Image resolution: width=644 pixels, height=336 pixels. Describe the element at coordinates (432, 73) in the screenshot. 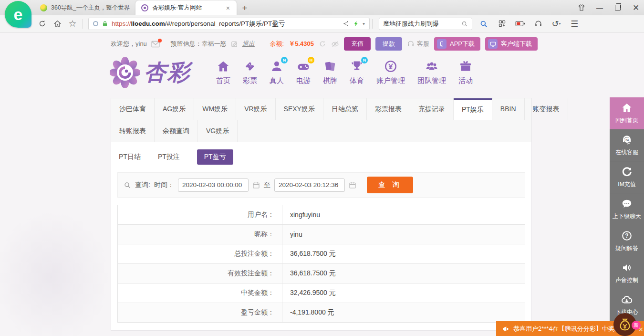

I see `nav-item-团队管理: 团队管理` at that location.